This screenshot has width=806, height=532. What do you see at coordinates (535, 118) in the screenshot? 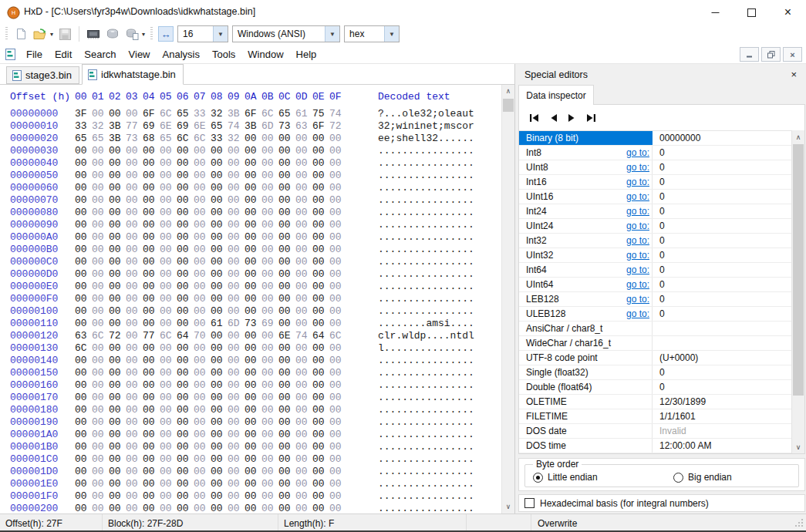
I see `first-byte-button` at bounding box center [535, 118].